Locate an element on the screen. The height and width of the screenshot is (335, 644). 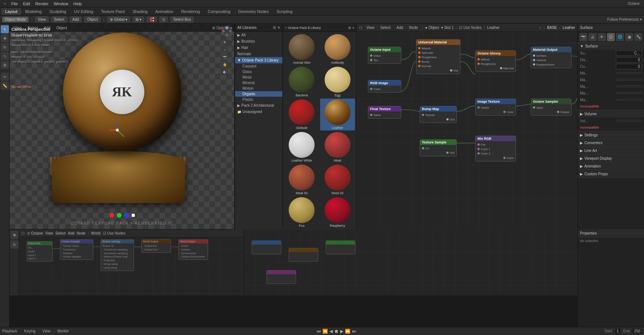
bottom-node-btn: Node is located at coordinates (81, 233).